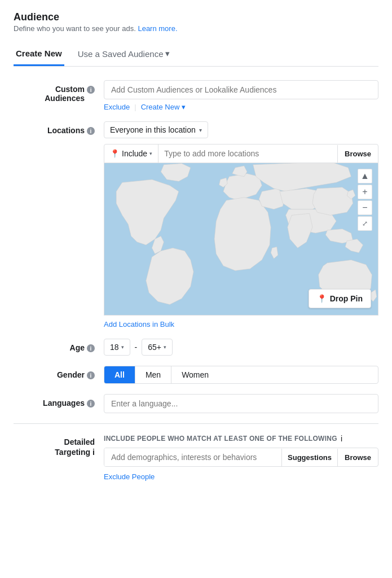  What do you see at coordinates (168, 54) in the screenshot?
I see `tab-arrow-icon: ▾` at bounding box center [168, 54].